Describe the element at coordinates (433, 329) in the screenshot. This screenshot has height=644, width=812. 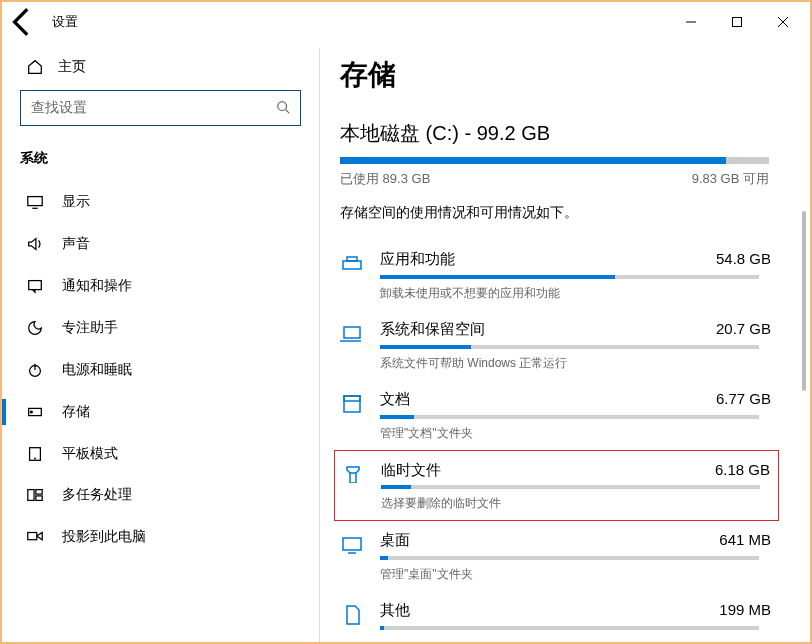
I see `category-title: 系统和保留空间` at that location.